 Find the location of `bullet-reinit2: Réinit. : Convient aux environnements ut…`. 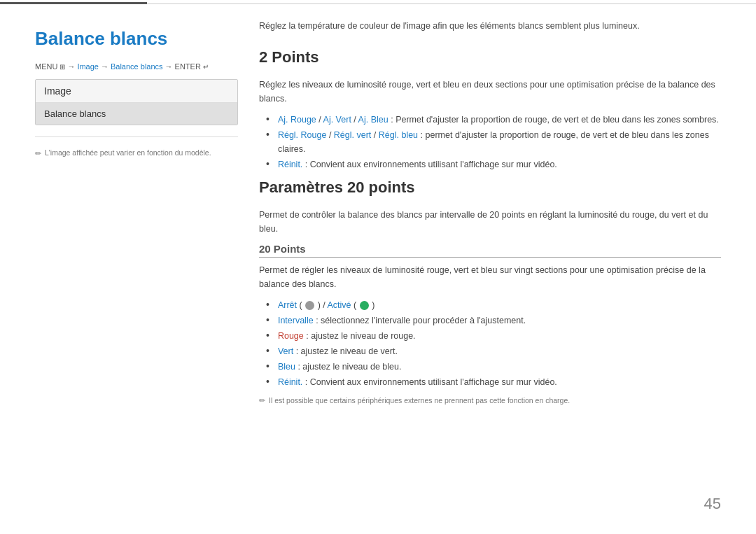

bullet-reinit2: Réinit. : Convient aux environnements ut… is located at coordinates (493, 382).